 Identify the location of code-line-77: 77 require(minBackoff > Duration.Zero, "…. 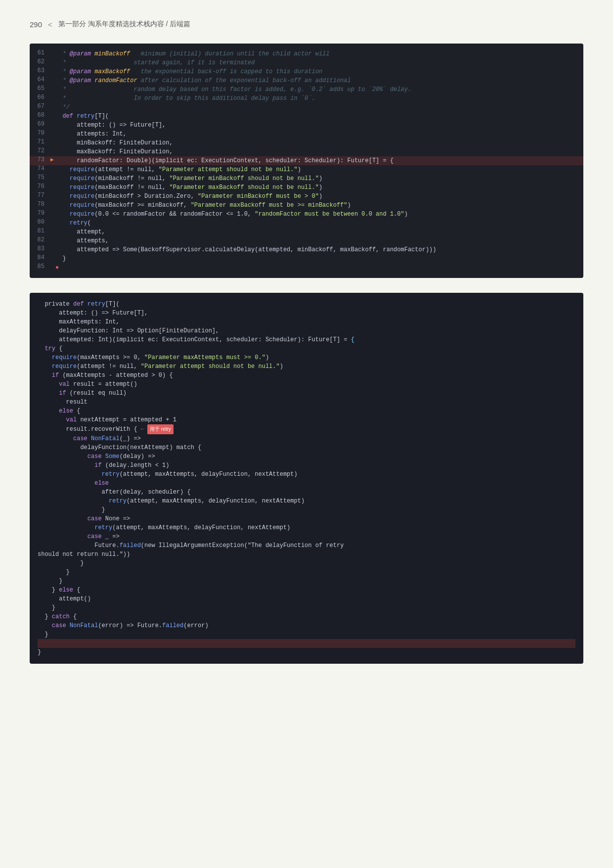
(306, 196).